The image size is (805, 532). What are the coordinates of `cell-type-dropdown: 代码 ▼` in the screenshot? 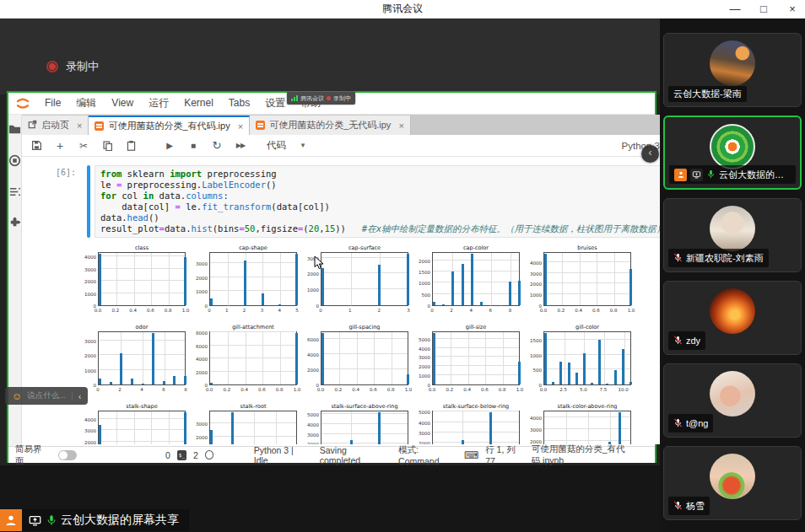 It's located at (287, 145).